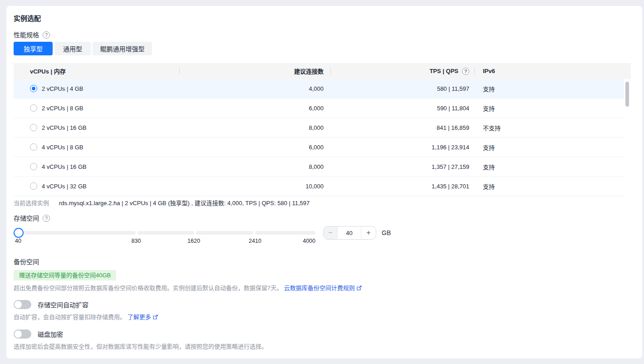 The height and width of the screenshot is (364, 644). What do you see at coordinates (26, 35) in the screenshot?
I see `perf-spec-label: 性能规格` at bounding box center [26, 35].